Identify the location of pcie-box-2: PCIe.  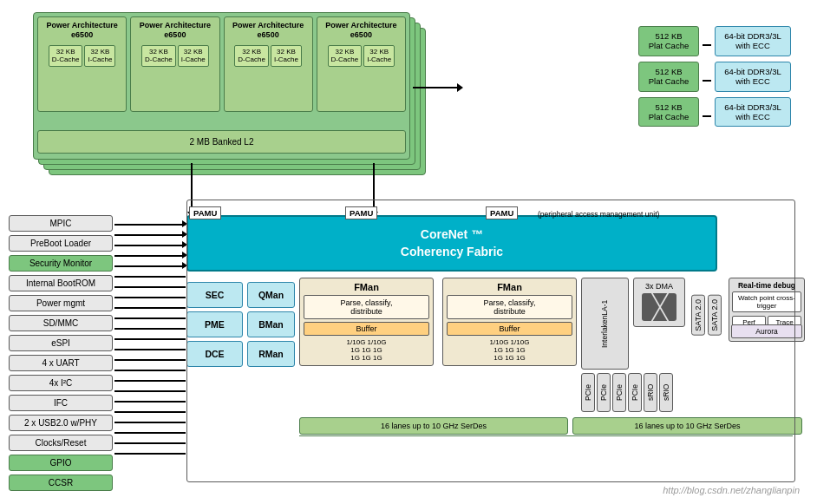
(604, 392).